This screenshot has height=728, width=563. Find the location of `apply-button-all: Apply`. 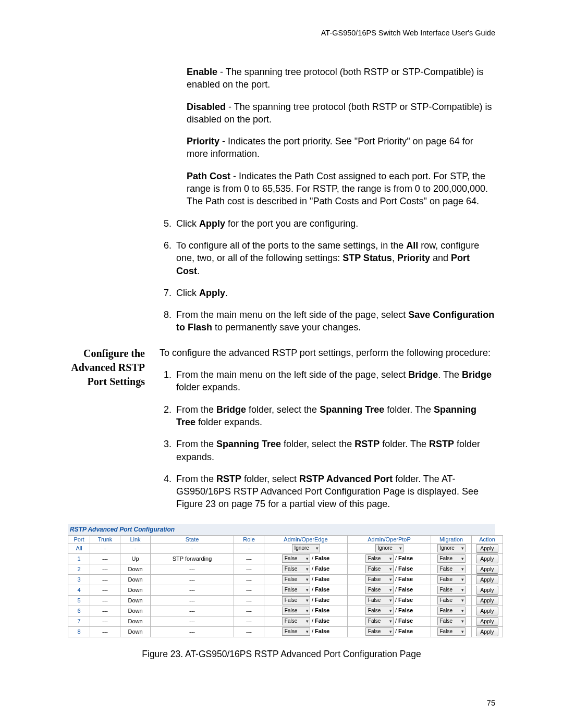

apply-button-all: Apply is located at coordinates (487, 548).